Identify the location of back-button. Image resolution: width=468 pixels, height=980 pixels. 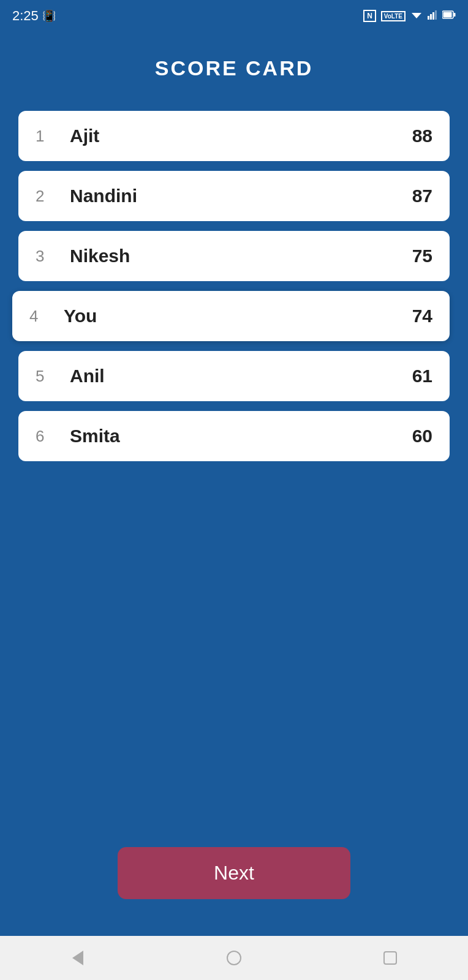
(78, 958).